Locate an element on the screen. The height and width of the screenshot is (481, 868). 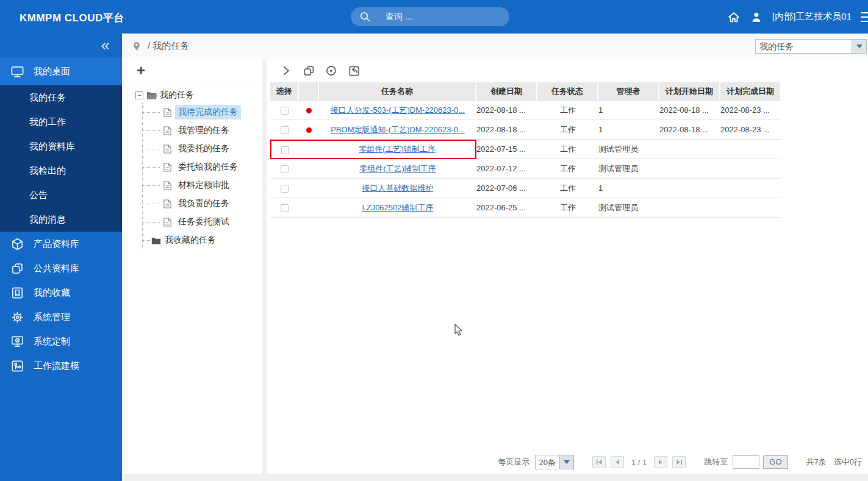
column-header: 任务名称 is located at coordinates (398, 91).